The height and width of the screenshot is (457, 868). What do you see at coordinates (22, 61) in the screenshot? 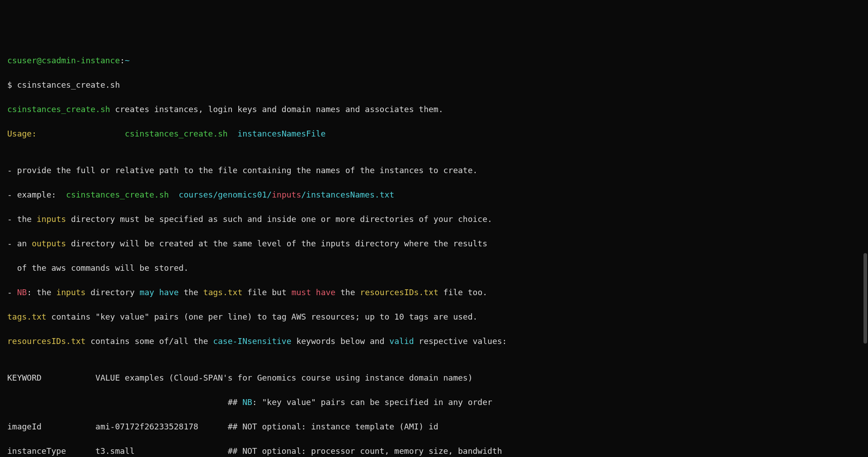
I see `prompt-user: csuser` at bounding box center [22, 61].